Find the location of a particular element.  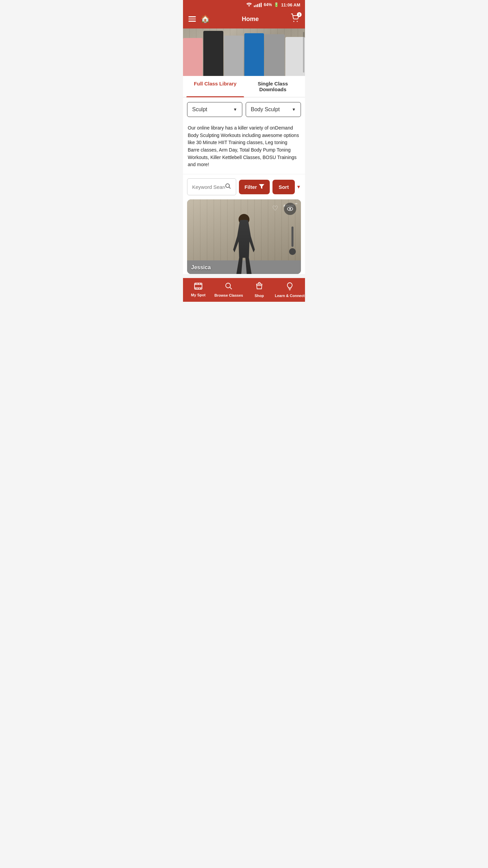

time-display: 11:06 AM is located at coordinates (291, 5).